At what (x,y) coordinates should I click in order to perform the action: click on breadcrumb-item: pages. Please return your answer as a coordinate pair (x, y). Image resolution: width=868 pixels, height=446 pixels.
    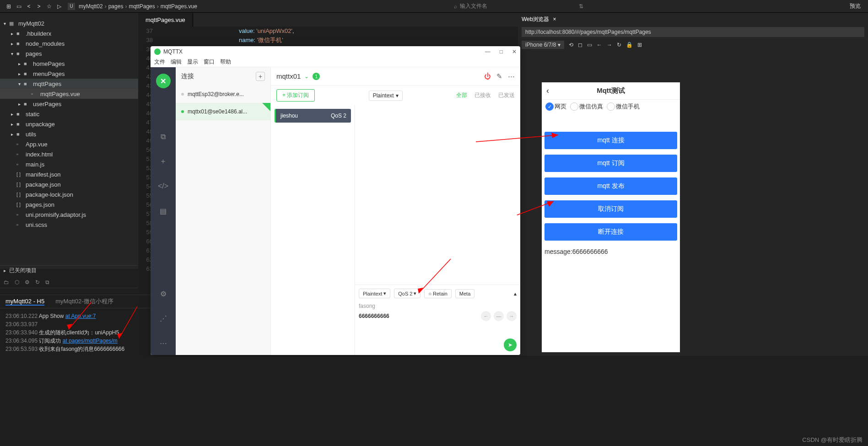
    Looking at the image, I should click on (116, 6).